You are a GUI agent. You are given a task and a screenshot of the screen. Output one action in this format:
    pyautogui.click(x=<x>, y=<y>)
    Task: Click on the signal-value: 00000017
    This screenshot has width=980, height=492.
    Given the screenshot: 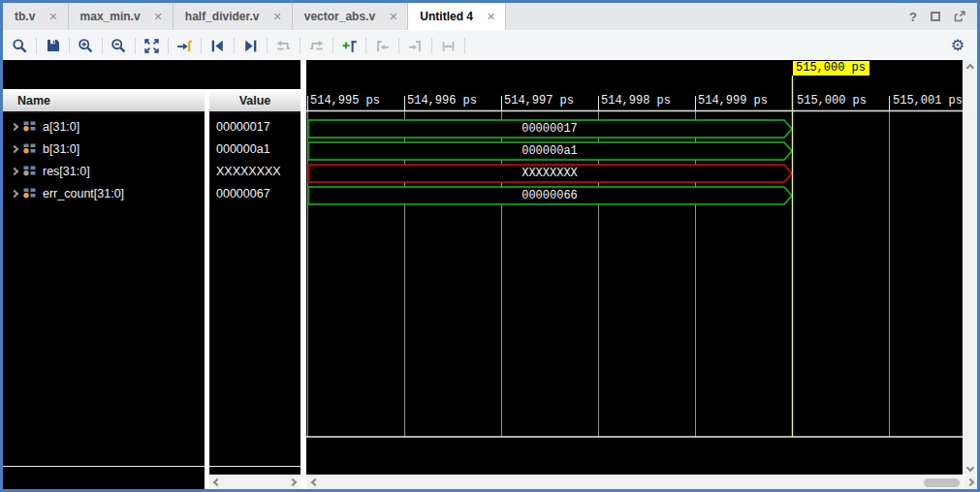 What is the action you would take?
    pyautogui.click(x=243, y=127)
    